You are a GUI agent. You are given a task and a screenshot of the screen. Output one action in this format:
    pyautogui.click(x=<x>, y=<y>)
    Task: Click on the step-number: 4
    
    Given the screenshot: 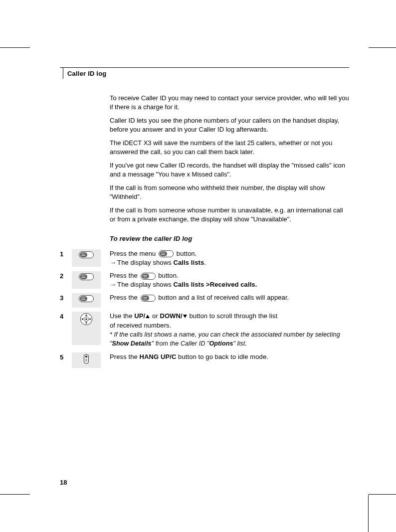 What is the action you would take?
    pyautogui.click(x=66, y=316)
    